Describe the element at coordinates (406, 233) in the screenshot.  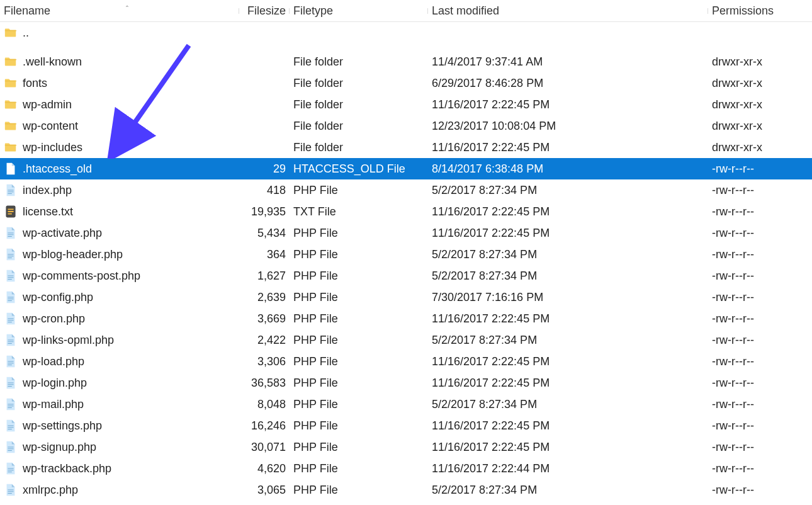
I see `table-row: wp-activate.php5,434PHP File11/16/2017 2…` at that location.